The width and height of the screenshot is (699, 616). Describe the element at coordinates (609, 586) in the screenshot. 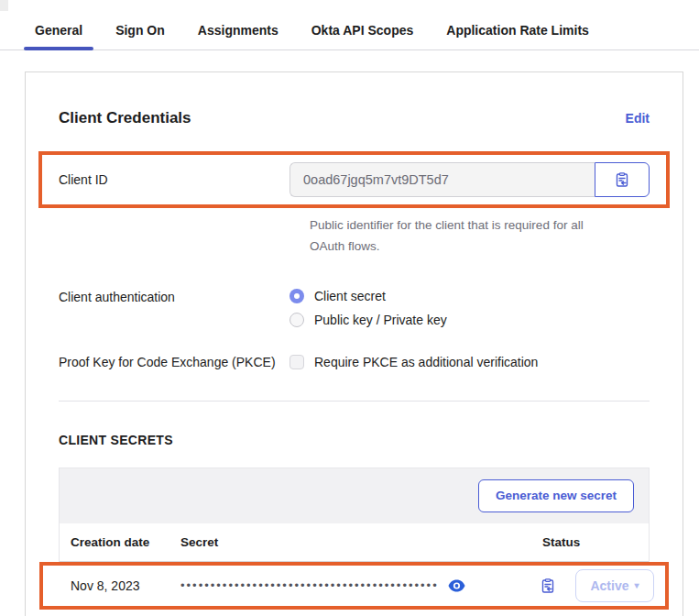

I see `status-badge: Active` at that location.